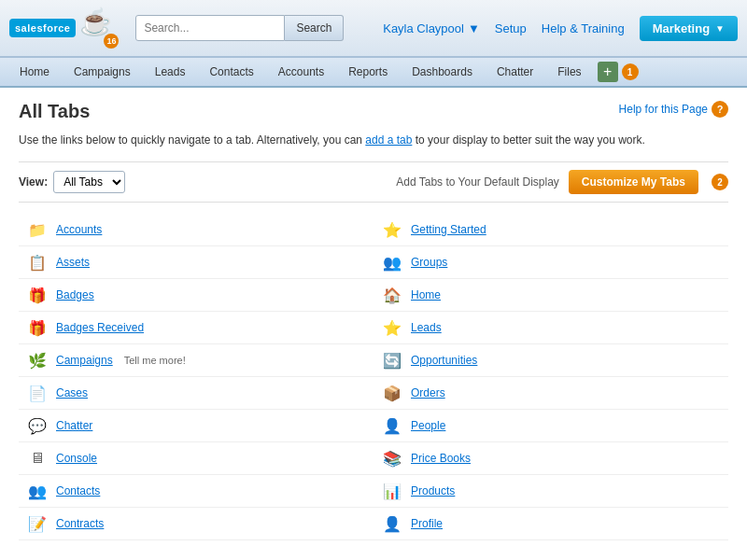 This screenshot has width=747, height=560. I want to click on contracts-link: Contracts, so click(80, 524).